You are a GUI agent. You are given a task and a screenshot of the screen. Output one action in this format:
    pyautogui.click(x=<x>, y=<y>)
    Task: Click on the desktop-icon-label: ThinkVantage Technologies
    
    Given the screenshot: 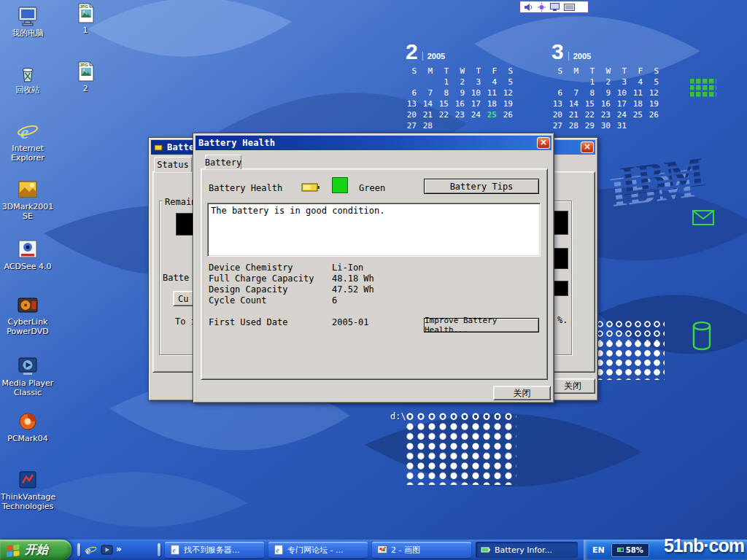 What is the action you would take?
    pyautogui.click(x=28, y=502)
    